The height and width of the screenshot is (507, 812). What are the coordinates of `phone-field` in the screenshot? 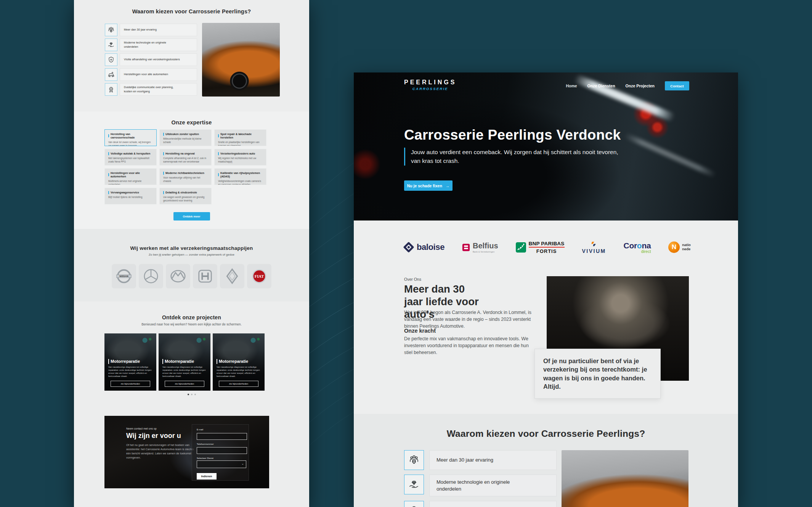 It's located at (222, 451).